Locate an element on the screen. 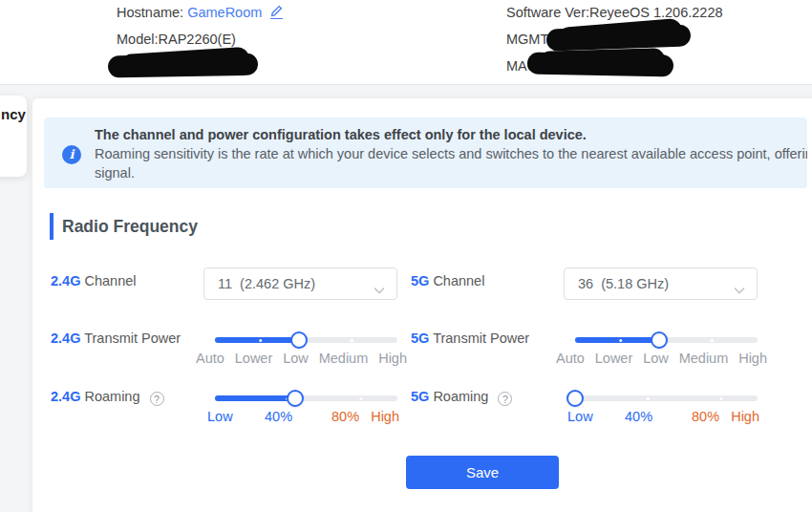 Image resolution: width=812 pixels, height=512 pixels. software-version-row: Software Ver:ReyeeOS 1.206.2228 is located at coordinates (615, 12).